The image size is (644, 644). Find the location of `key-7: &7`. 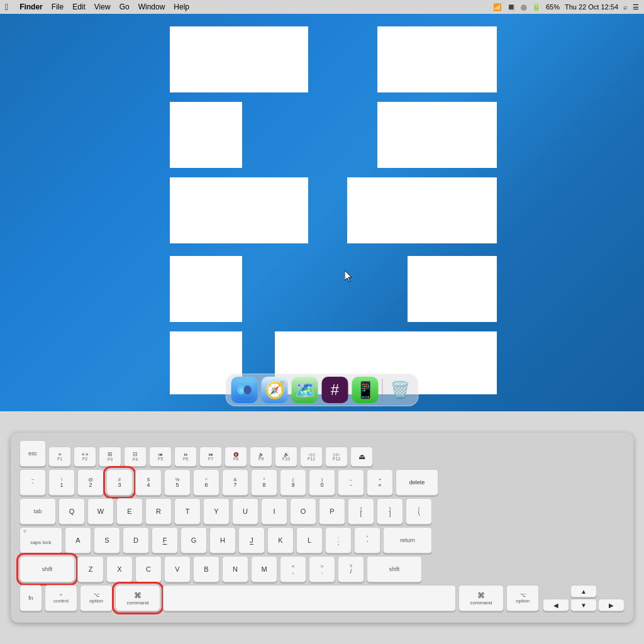

key-7: &7 is located at coordinates (235, 482).